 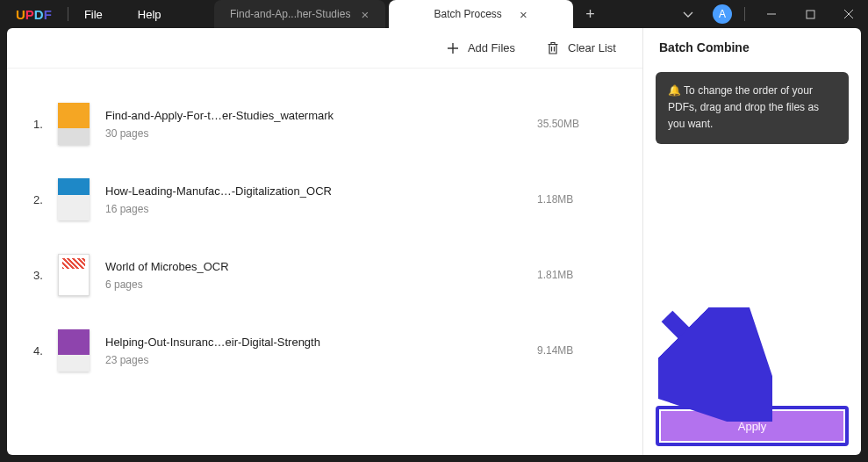 What do you see at coordinates (329, 275) in the screenshot?
I see `list-item: 3. World of Microbes_OCR 6 pages 1.81MB` at bounding box center [329, 275].